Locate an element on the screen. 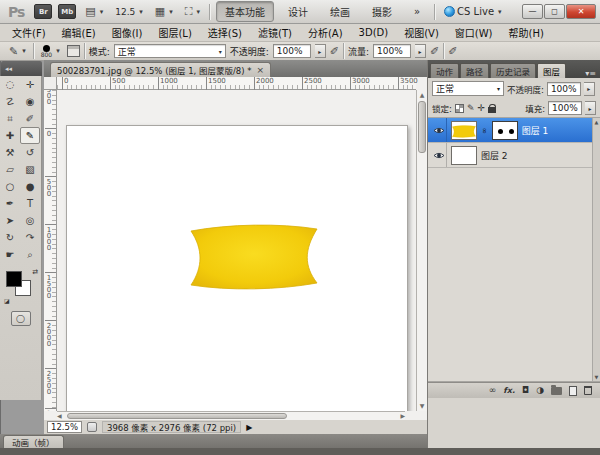 The width and height of the screenshot is (600, 455). arrange-documents-button: ▦ is located at coordinates (164, 12).